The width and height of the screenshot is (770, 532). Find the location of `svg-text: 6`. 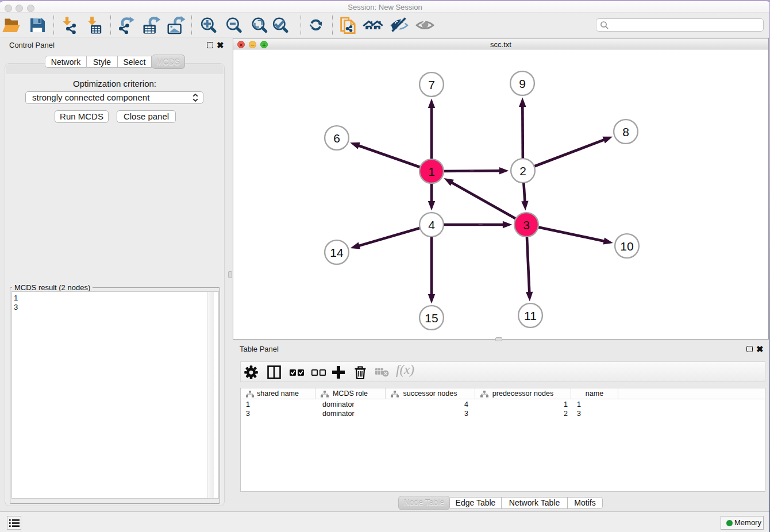

svg-text: 6 is located at coordinates (337, 138).